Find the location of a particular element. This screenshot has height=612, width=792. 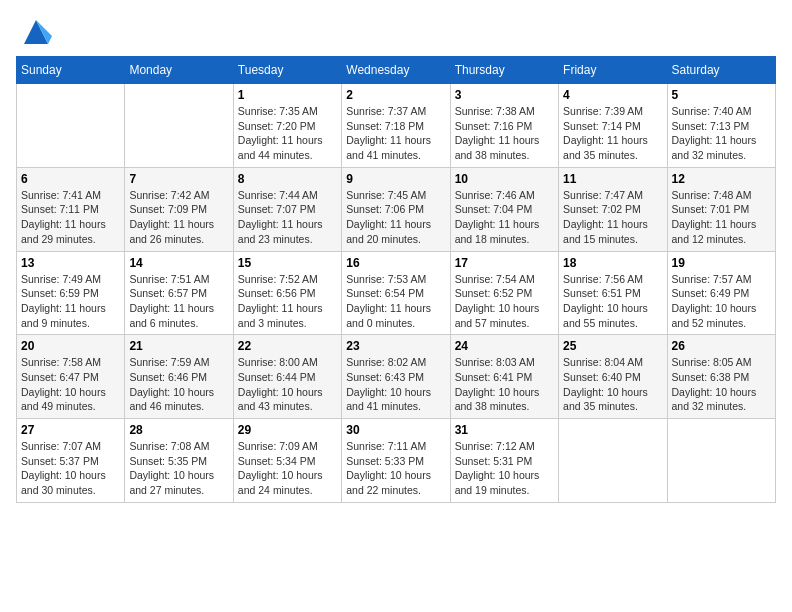

day-info: Sunrise: 7:45 AMSunset: 7:06 PMDaylight:… is located at coordinates (396, 218).